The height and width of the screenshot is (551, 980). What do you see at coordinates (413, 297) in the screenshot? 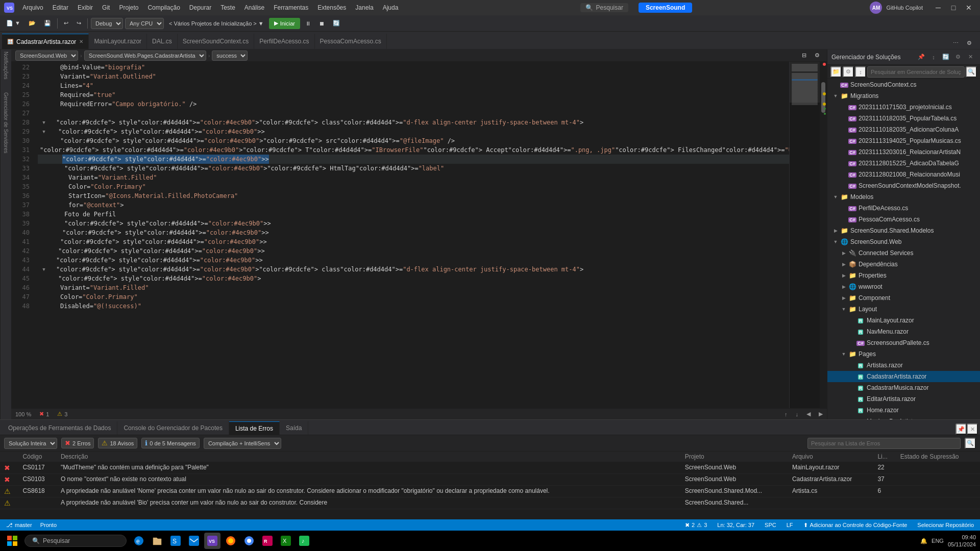
I see `code-line-47: Color="Color.Primary"` at bounding box center [413, 297].